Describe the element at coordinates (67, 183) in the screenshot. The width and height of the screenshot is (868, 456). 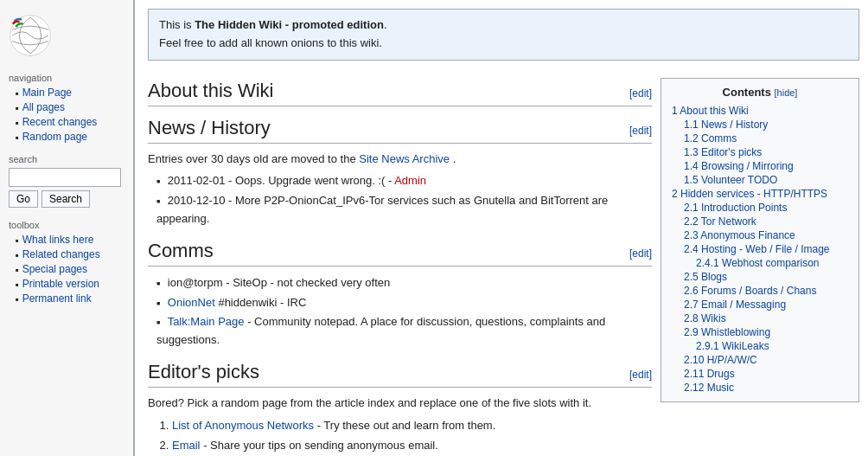
I see `search-section: search Go Search` at that location.